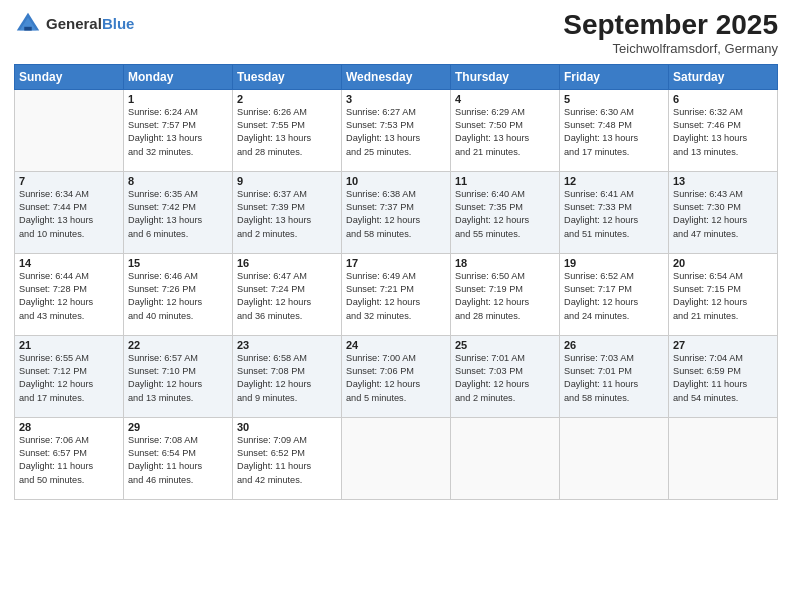  Describe the element at coordinates (396, 263) in the screenshot. I see `day-number: 17` at that location.